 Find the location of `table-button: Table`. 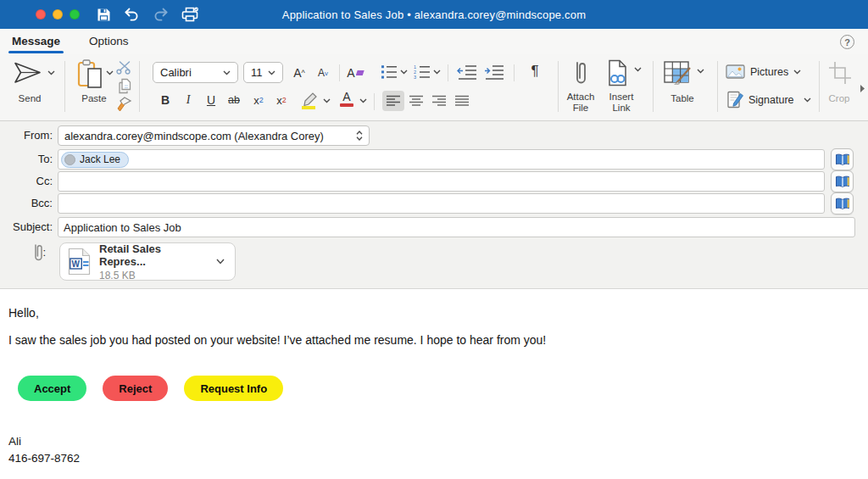

table-button: Table is located at coordinates (684, 87).